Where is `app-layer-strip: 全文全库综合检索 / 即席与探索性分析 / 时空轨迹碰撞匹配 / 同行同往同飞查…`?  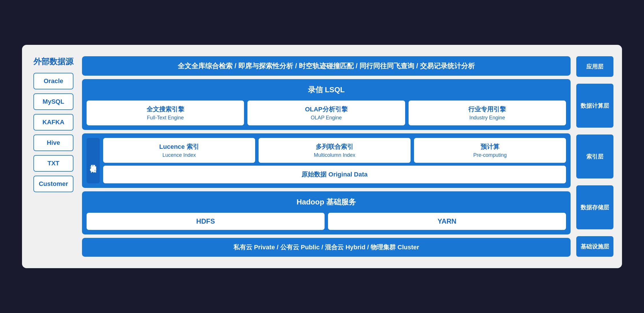
app-layer-strip: 全文全库综合检索 / 即席与探索性分析 / 时空轨迹碰撞匹配 / 同行同往同飞查… is located at coordinates (326, 66).